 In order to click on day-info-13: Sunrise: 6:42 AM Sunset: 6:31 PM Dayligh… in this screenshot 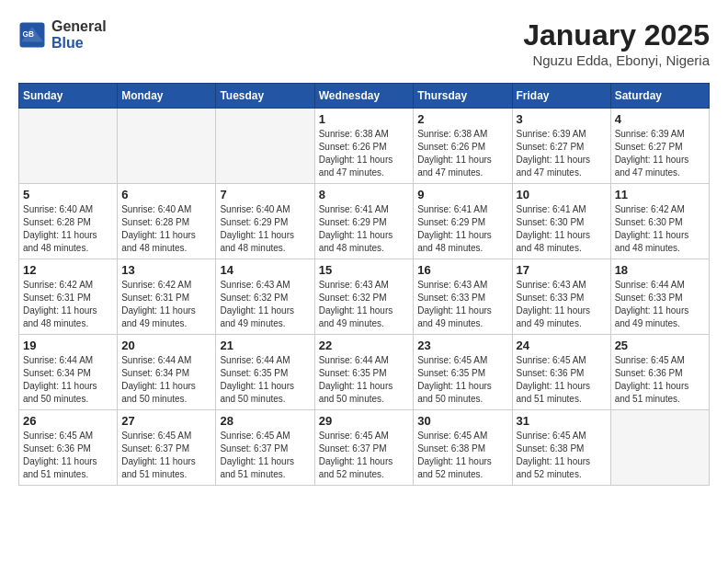, I will do `click(166, 304)`.